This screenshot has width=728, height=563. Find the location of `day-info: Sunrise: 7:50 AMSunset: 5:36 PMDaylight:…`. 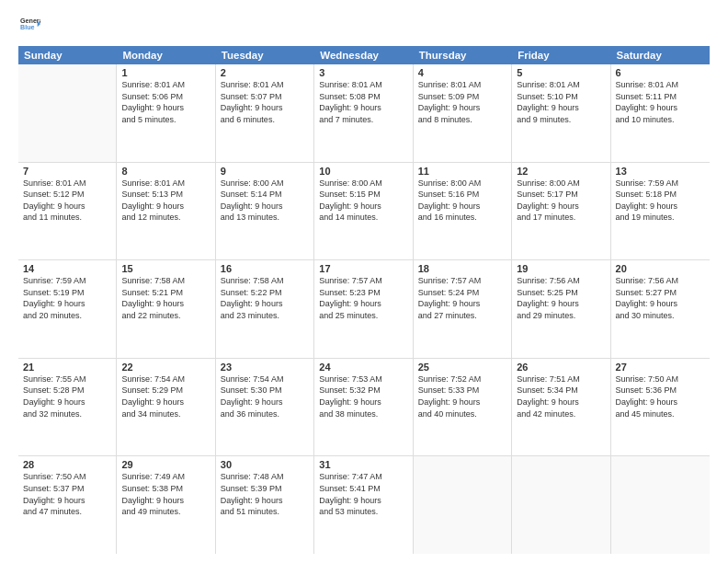

day-info: Sunrise: 7:50 AMSunset: 5:36 PMDaylight:… is located at coordinates (660, 396).